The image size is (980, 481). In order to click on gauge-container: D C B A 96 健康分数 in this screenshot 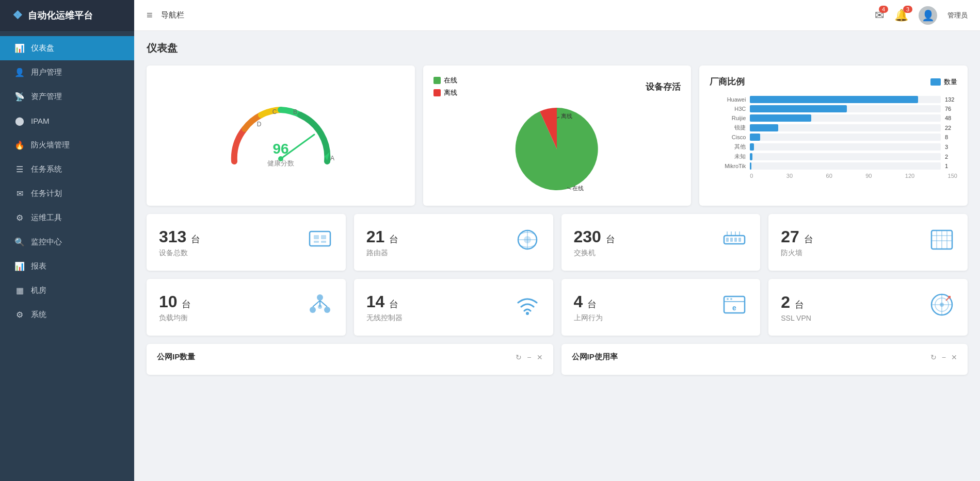, I will do `click(281, 136)`.